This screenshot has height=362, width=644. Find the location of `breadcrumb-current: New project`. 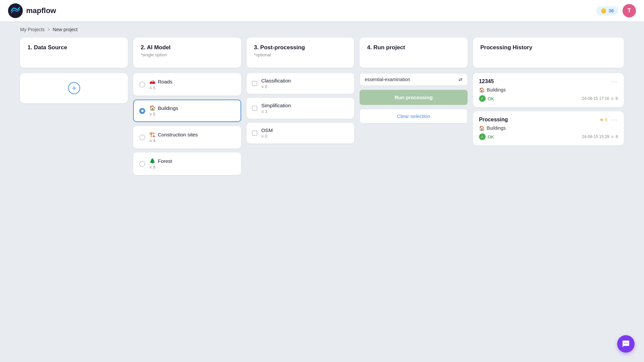

breadcrumb-current: New project is located at coordinates (65, 29).